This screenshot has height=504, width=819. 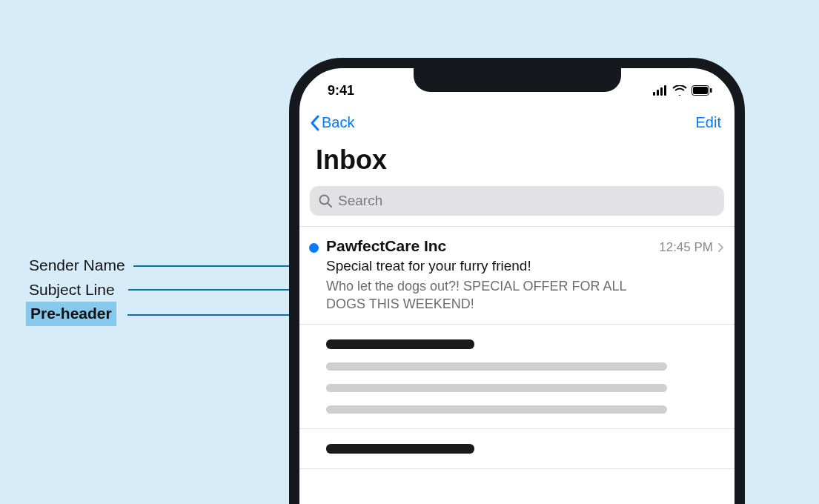 What do you see at coordinates (386, 246) in the screenshot?
I see `email-sender: PawfectCare Inc` at bounding box center [386, 246].